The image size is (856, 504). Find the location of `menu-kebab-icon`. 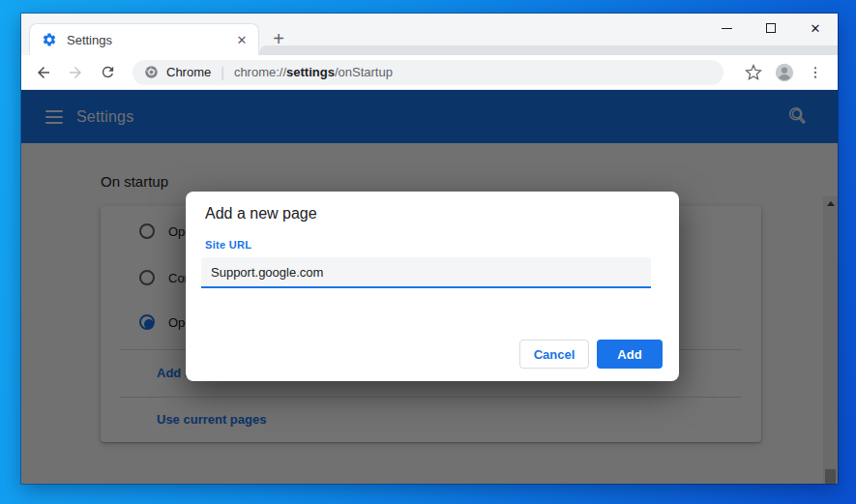

menu-kebab-icon is located at coordinates (815, 73).